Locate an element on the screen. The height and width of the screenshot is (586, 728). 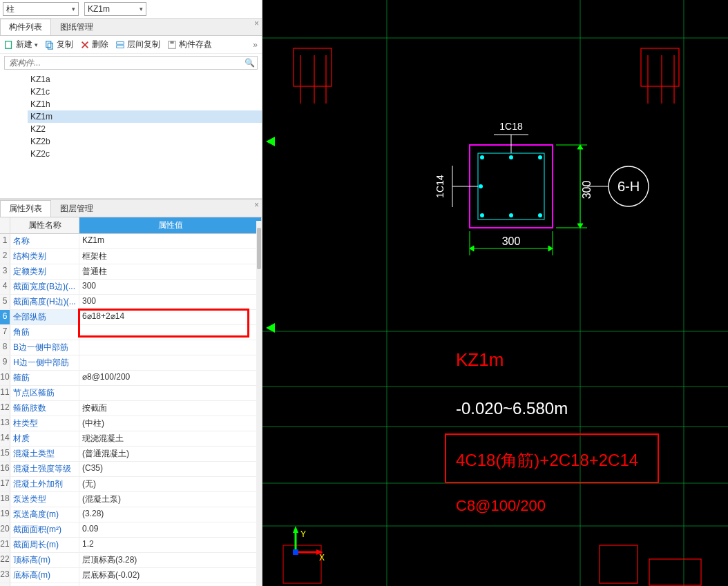
new-button: 新建 ▾ is located at coordinates (21, 44).